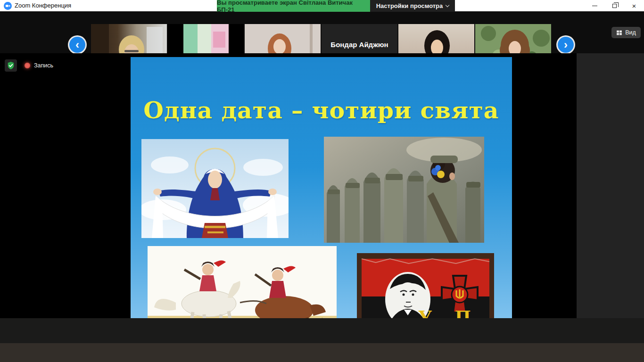  What do you see at coordinates (615, 6) in the screenshot?
I see `restore-icon` at bounding box center [615, 6].